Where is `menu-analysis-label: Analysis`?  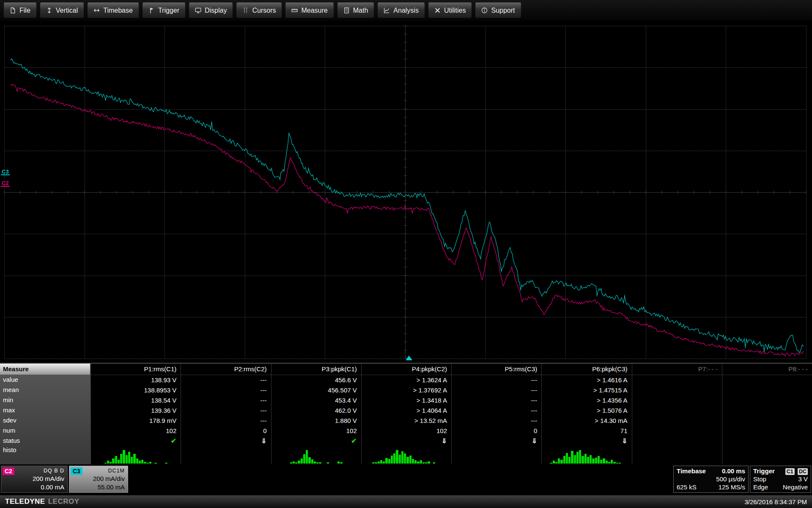
menu-analysis-label: Analysis is located at coordinates (406, 11).